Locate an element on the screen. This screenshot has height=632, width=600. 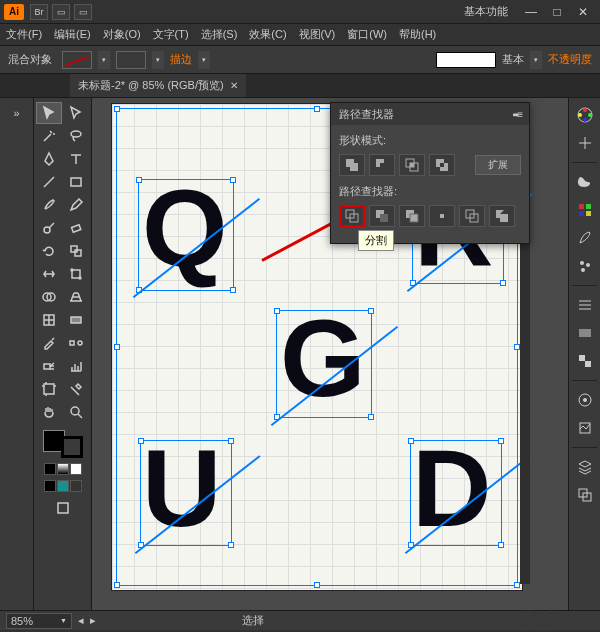
lasso-tool is located at coordinates (76, 136).